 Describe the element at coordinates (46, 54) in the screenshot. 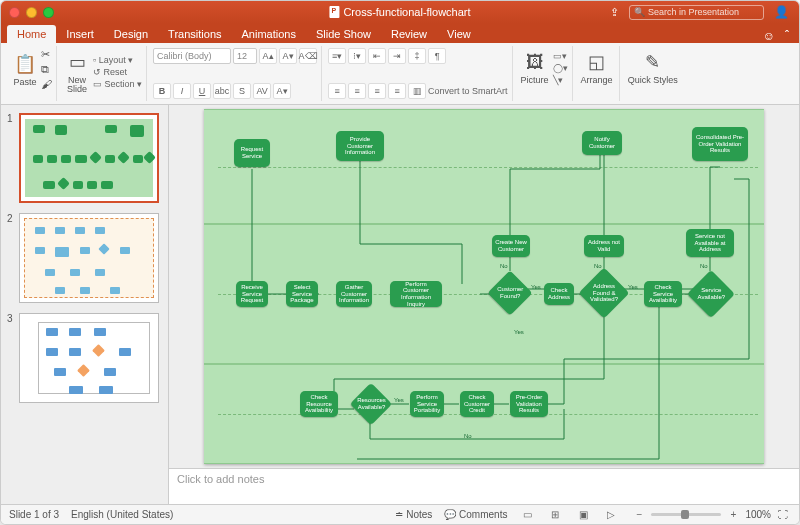

I see `cut-icon: ✂` at that location.